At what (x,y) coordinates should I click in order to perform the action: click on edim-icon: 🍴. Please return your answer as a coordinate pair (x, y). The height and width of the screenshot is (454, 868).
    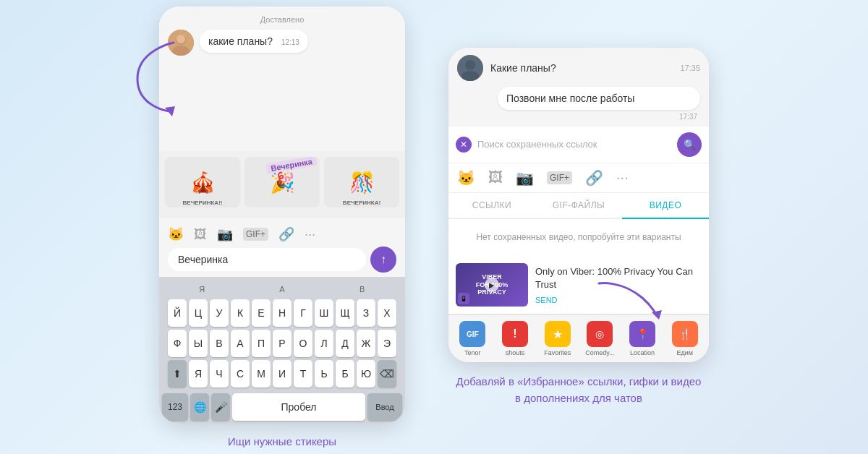
    Looking at the image, I should click on (685, 334).